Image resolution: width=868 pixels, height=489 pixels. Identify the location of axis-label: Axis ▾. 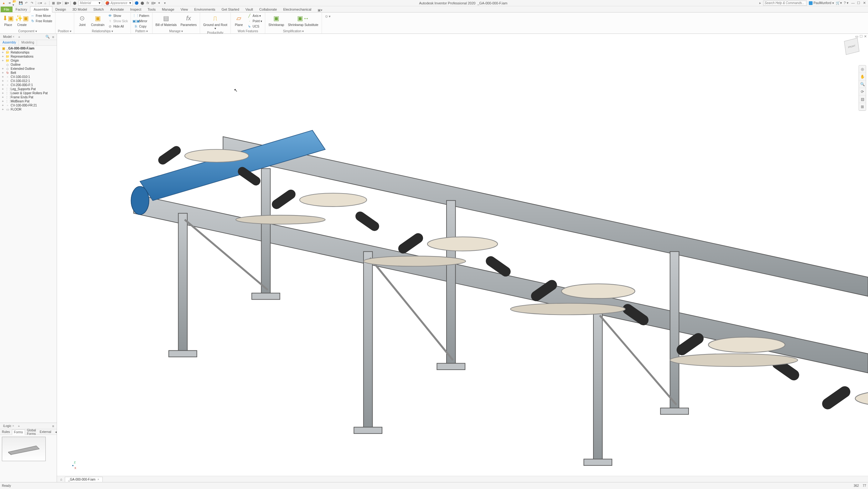
(257, 16).